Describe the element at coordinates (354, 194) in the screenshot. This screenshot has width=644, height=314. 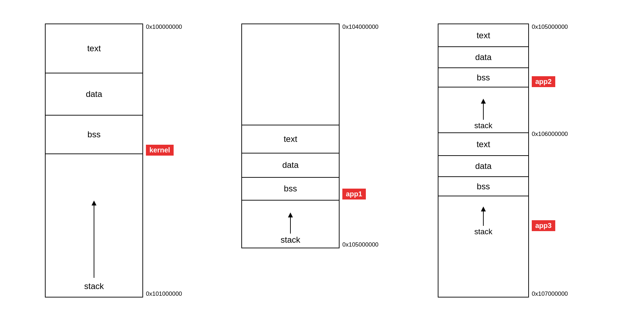
I see `app1-badge: app1` at that location.